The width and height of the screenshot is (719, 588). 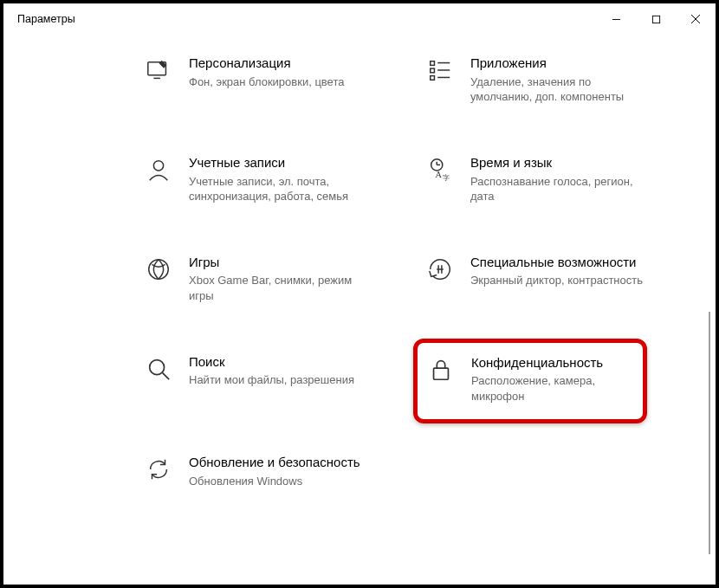 I want to click on titlebar: Параметры, so click(x=360, y=19).